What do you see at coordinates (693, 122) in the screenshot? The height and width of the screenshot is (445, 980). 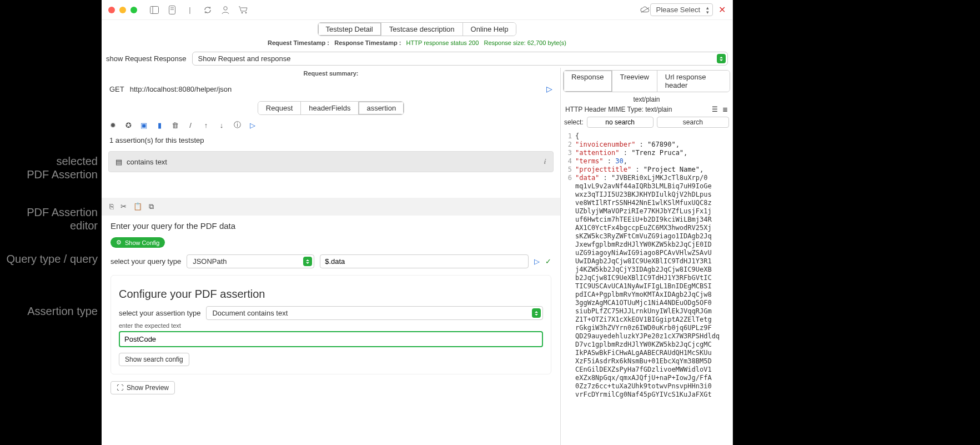 I see `search-button: search` at bounding box center [693, 122].